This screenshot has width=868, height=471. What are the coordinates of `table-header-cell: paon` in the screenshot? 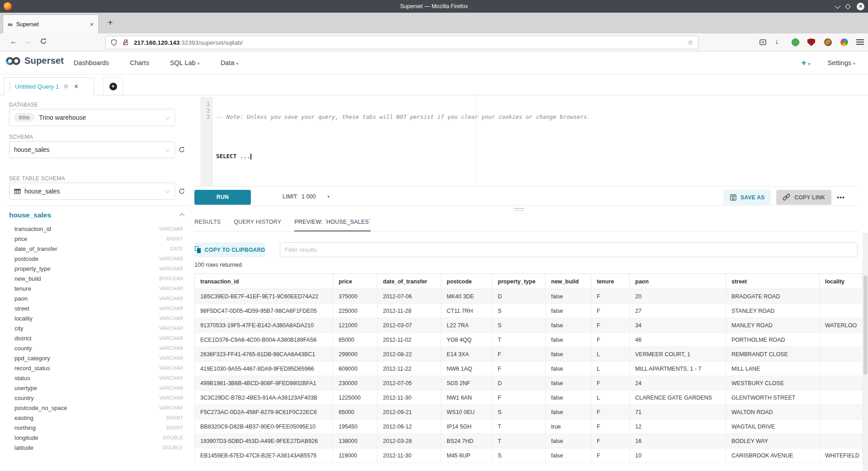 It's located at (678, 282).